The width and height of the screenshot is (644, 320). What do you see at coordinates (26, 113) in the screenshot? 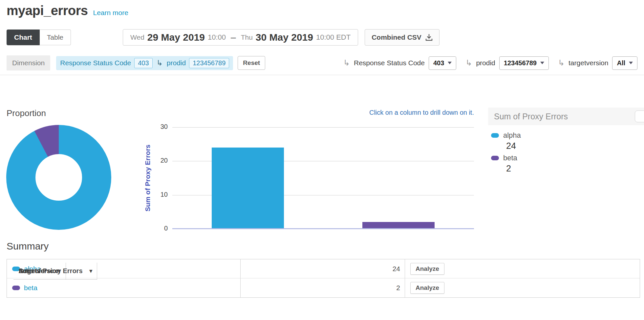
I see `proportion-title: Proportion` at bounding box center [26, 113].